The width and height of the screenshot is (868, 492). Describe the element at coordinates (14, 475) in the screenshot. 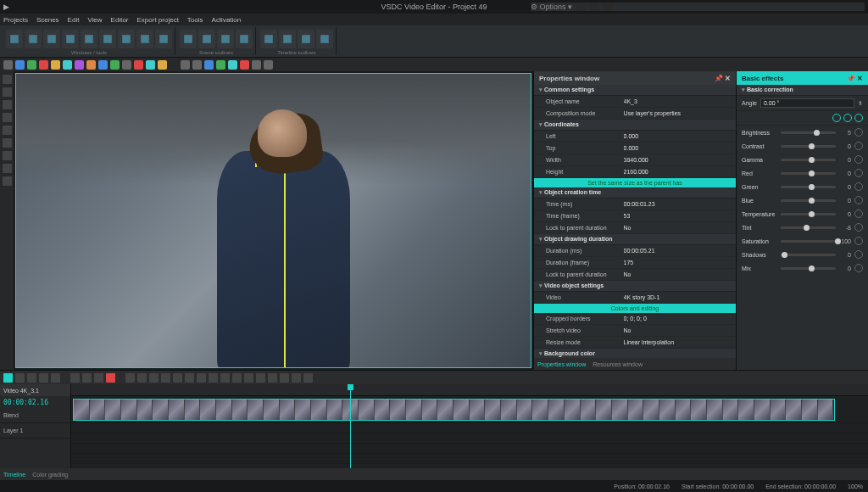

I see `tab-timeline: Timeline` at that location.